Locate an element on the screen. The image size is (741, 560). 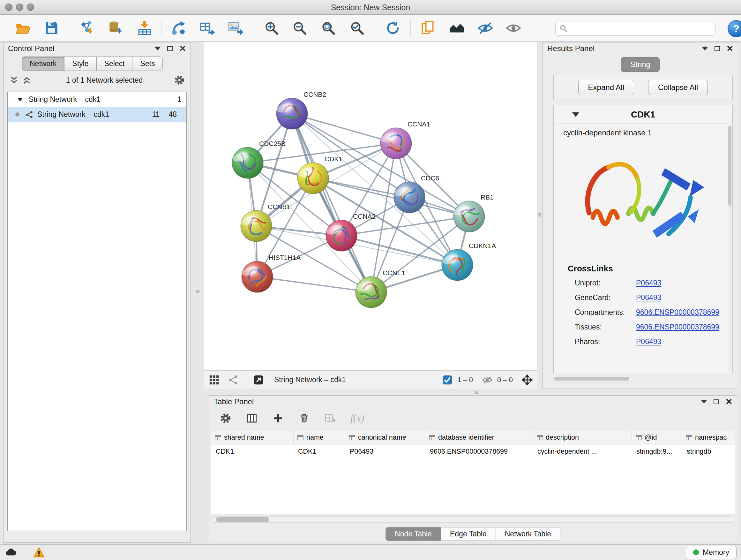
show-all-button is located at coordinates (513, 28).